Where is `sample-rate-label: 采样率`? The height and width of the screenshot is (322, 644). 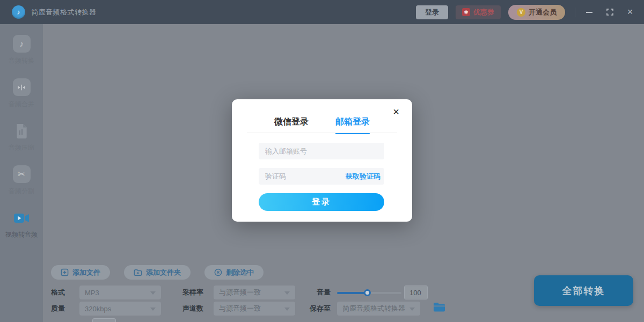 sample-rate-label: 采样率 is located at coordinates (193, 292).